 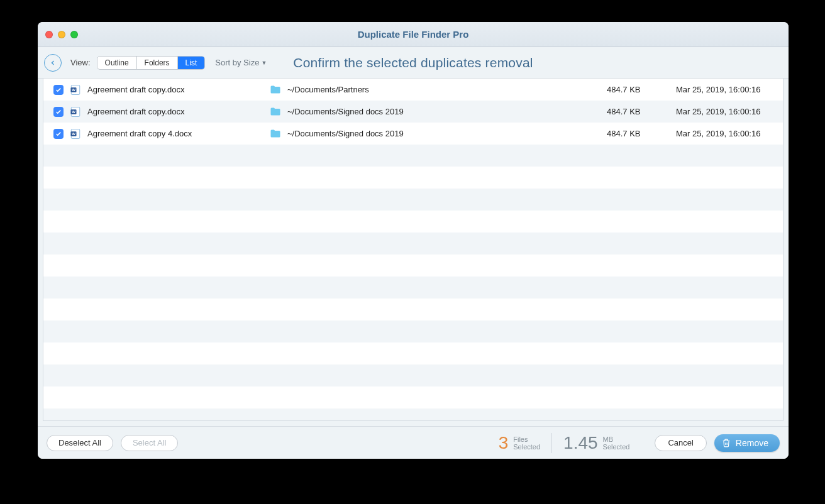 What do you see at coordinates (413, 442) in the screenshot?
I see `footer: Deselect All Select All 3 Files Selected…` at bounding box center [413, 442].